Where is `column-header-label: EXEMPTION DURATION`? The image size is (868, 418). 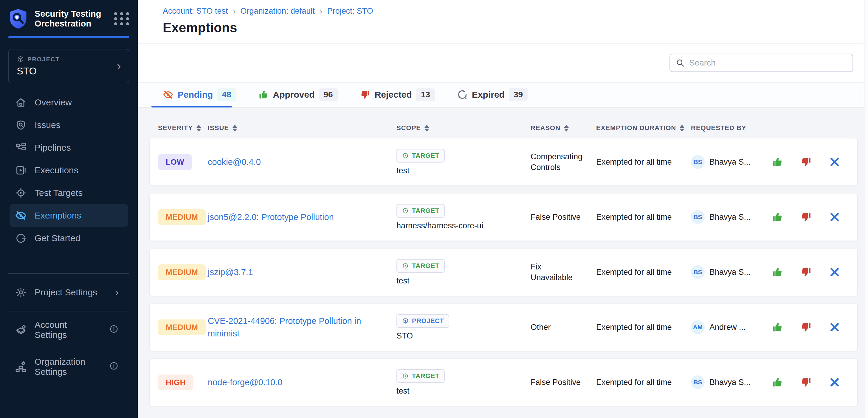
column-header-label: EXEMPTION DURATION is located at coordinates (636, 128).